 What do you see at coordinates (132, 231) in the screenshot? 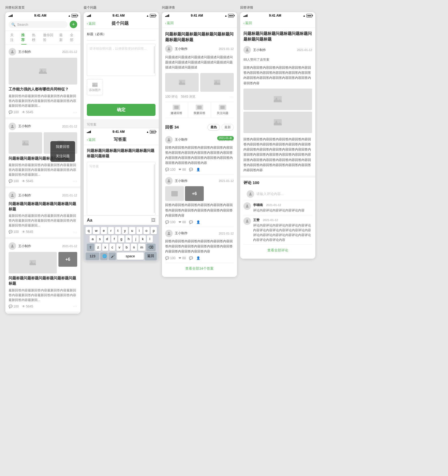
I see `key-u: u` at bounding box center [132, 231].